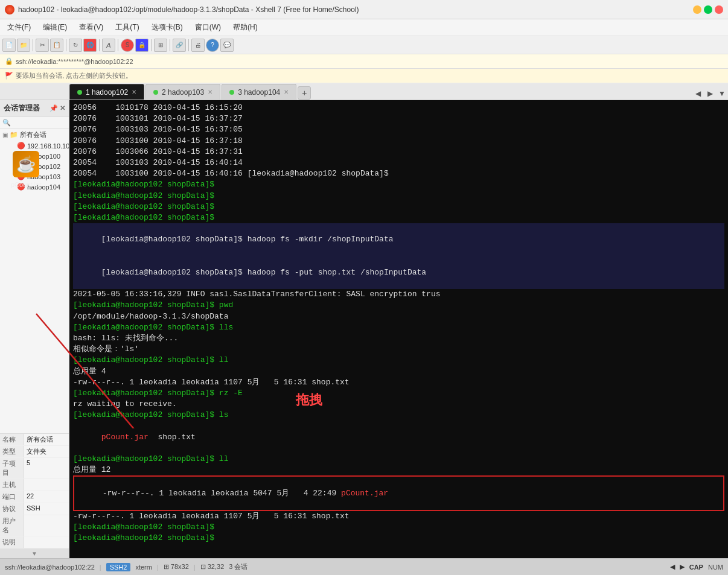 This screenshot has height=575, width=728. What do you see at coordinates (398, 404) in the screenshot?
I see `term-rz-wait: rz waiting to receive.` at bounding box center [398, 404].